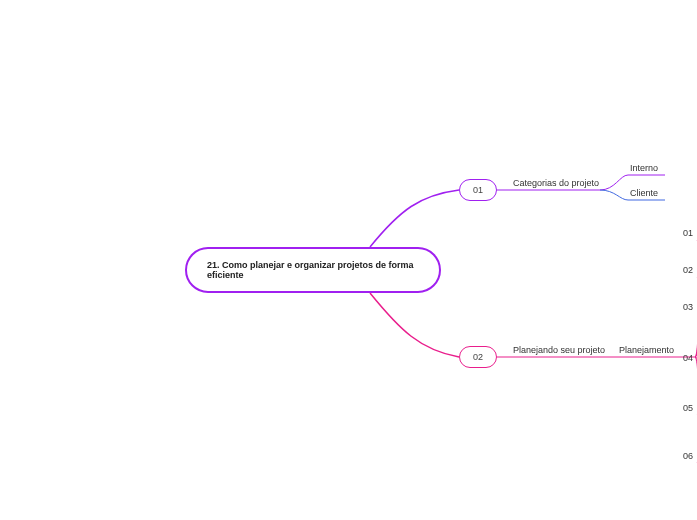  I want to click on branch-01-child-interno: Interno, so click(644, 168).